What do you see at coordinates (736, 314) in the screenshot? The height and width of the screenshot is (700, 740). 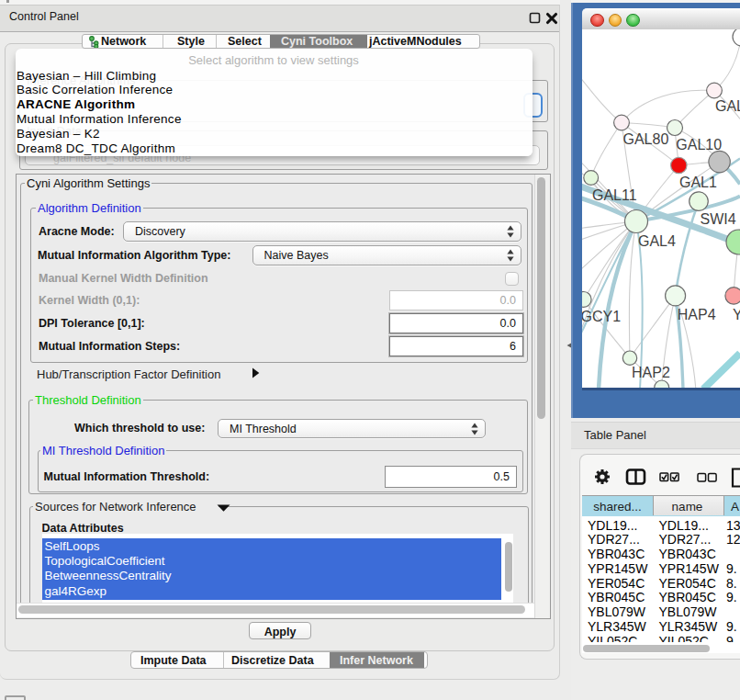 I see `svg-text: Y` at bounding box center [736, 314].